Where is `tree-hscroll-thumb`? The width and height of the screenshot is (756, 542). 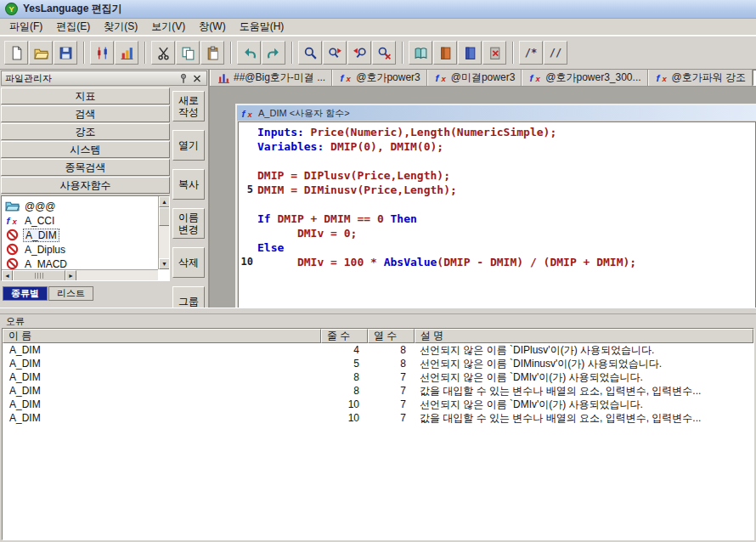
tree-hscroll-thumb is located at coordinates (39, 275).